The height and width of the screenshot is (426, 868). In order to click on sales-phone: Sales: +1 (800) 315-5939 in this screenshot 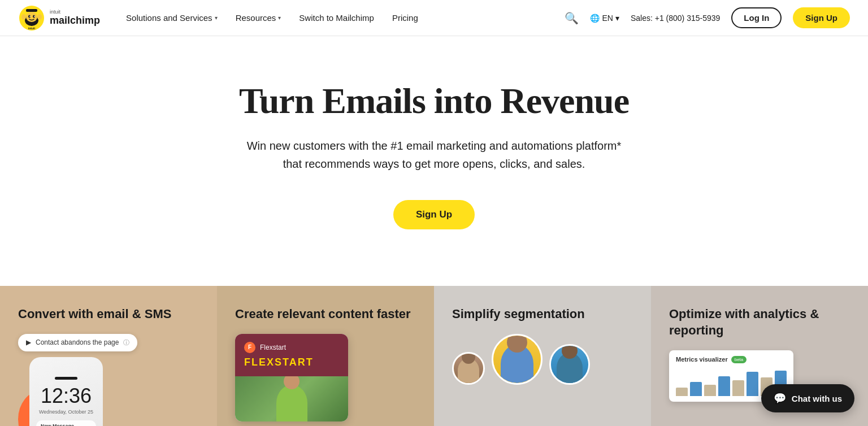, I will do `click(675, 18)`.